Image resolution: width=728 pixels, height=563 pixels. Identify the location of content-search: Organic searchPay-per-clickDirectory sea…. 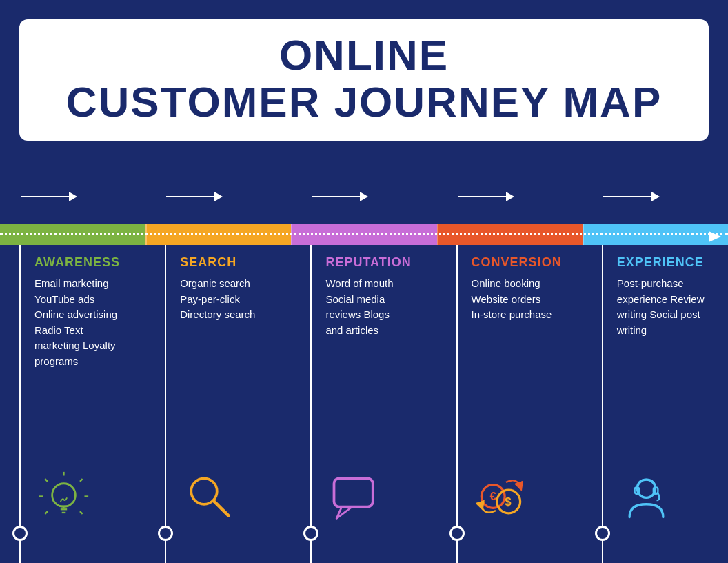
(232, 299).